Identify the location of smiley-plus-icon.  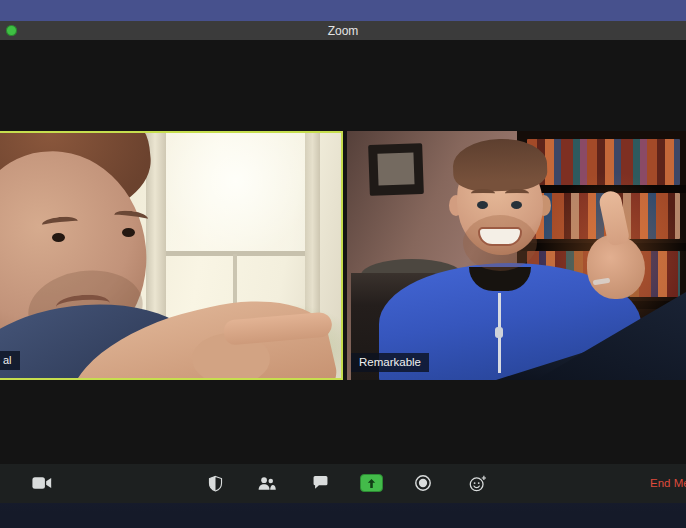
(478, 484).